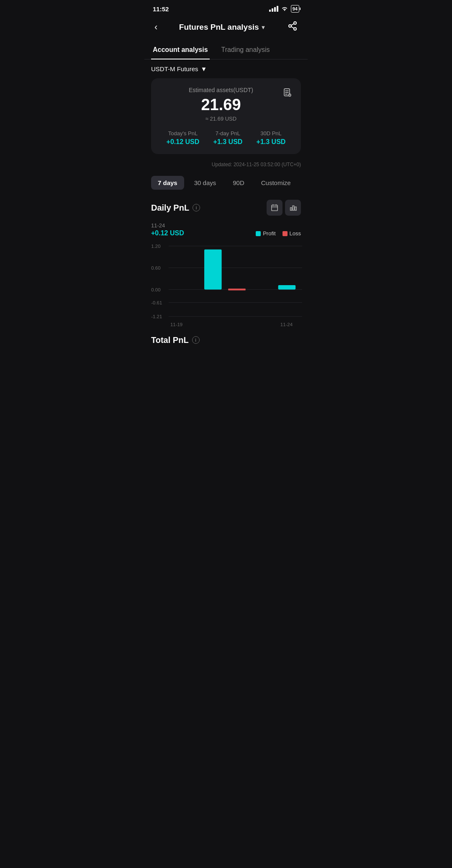 The width and height of the screenshot is (452, 868). Describe the element at coordinates (246, 51) in the screenshot. I see `tab-trading-analysis: Trading analysis` at that location.